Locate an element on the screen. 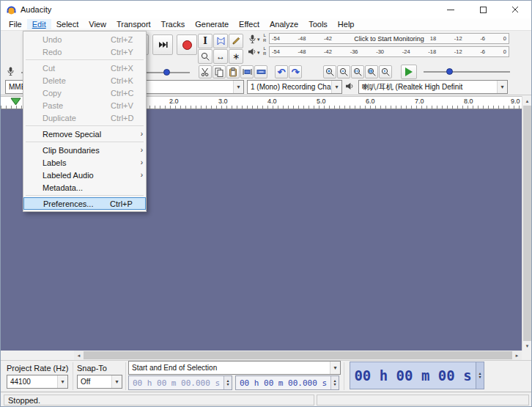  multi-tool-button: ∗ is located at coordinates (236, 56).